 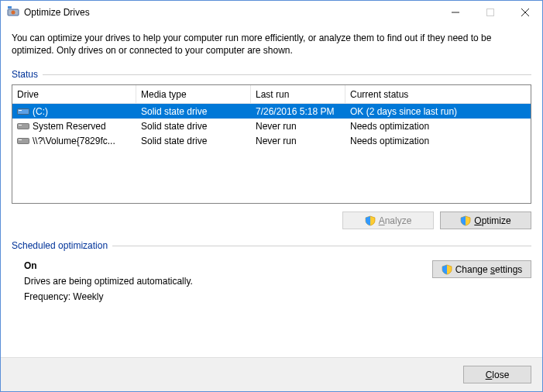 What do you see at coordinates (271, 126) in the screenshot?
I see `table-body: (C:)Solid state drive7/26/2016 5:18 PMOK…` at bounding box center [271, 126].